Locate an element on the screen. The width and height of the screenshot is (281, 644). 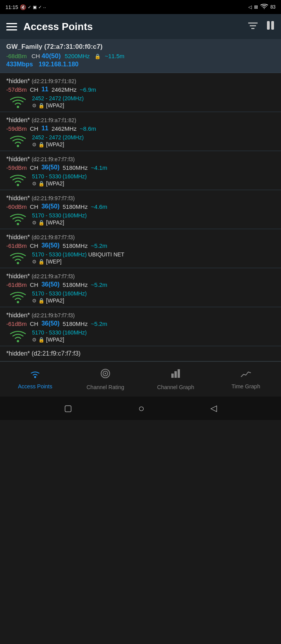
location-icon: ◁ is located at coordinates (250, 7).